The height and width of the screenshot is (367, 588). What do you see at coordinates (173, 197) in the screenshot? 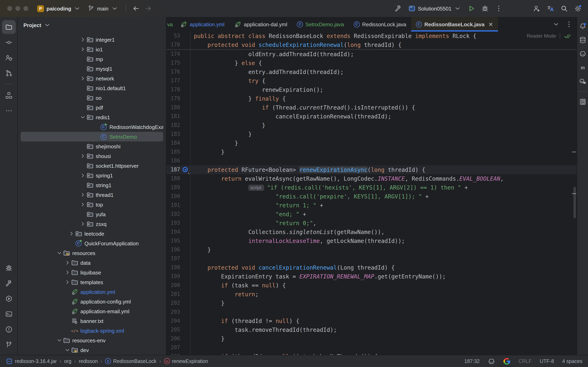
I see `line-number: 190` at bounding box center [173, 197].